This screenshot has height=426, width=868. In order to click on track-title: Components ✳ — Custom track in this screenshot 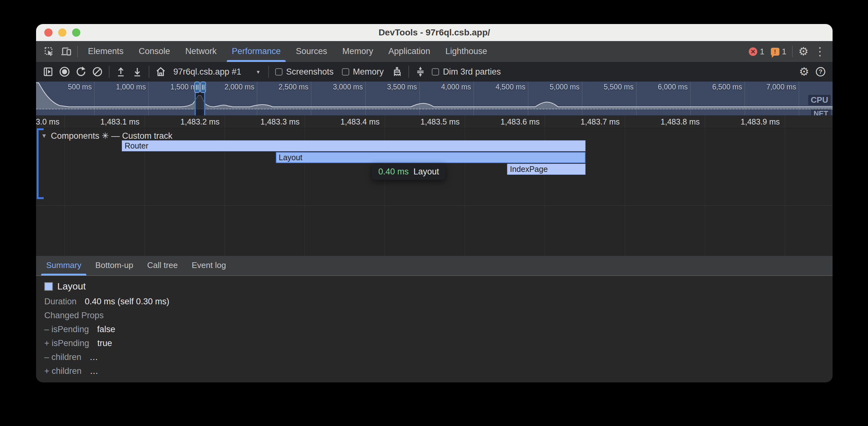, I will do `click(112, 136)`.